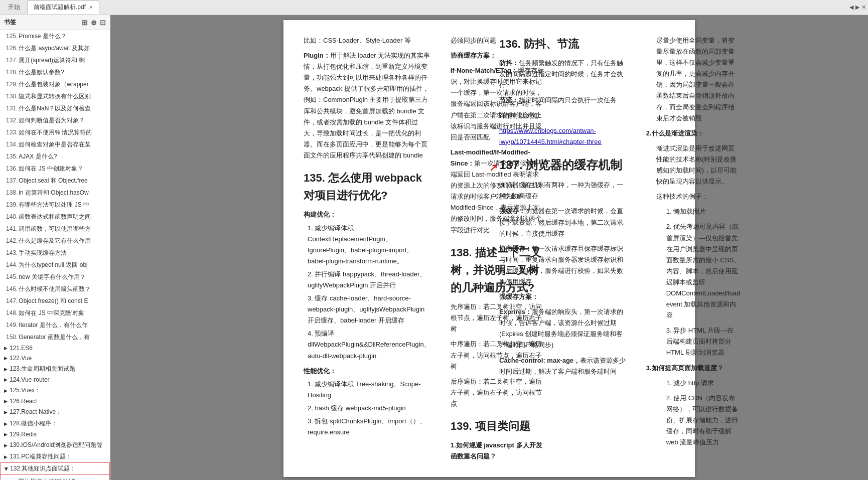 Image resolution: width=868 pixels, height=480 pixels. I want to click on section135-perf: 性能优化： 1. 减少编译体积 Tree-shaking、Scope-Hosit…, so click(367, 402).